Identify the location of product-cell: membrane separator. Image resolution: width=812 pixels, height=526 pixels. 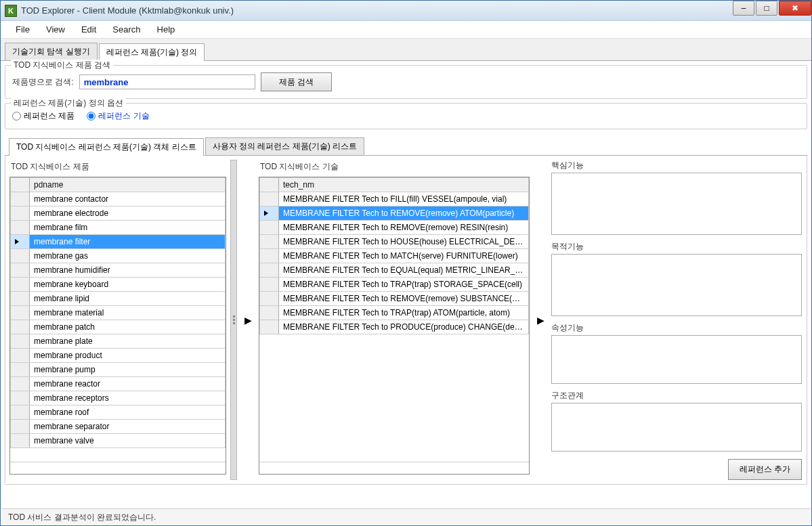
(127, 426).